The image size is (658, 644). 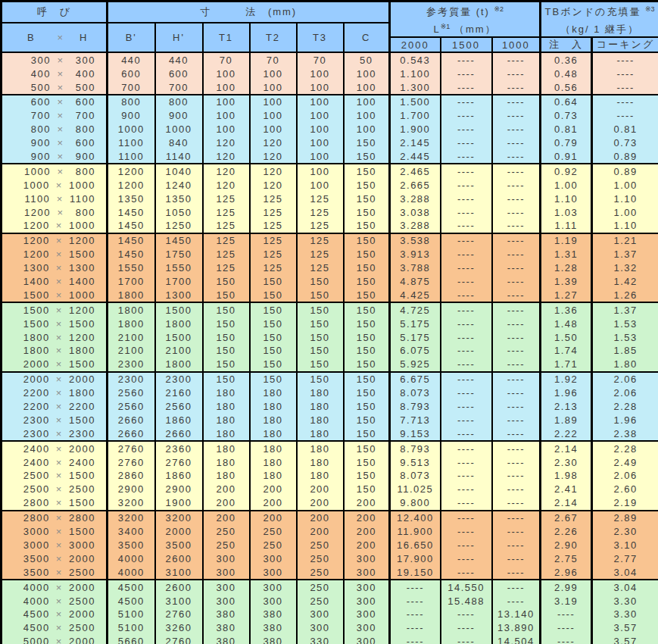 What do you see at coordinates (179, 116) in the screenshot?
I see `cell-hp: 900` at bounding box center [179, 116].